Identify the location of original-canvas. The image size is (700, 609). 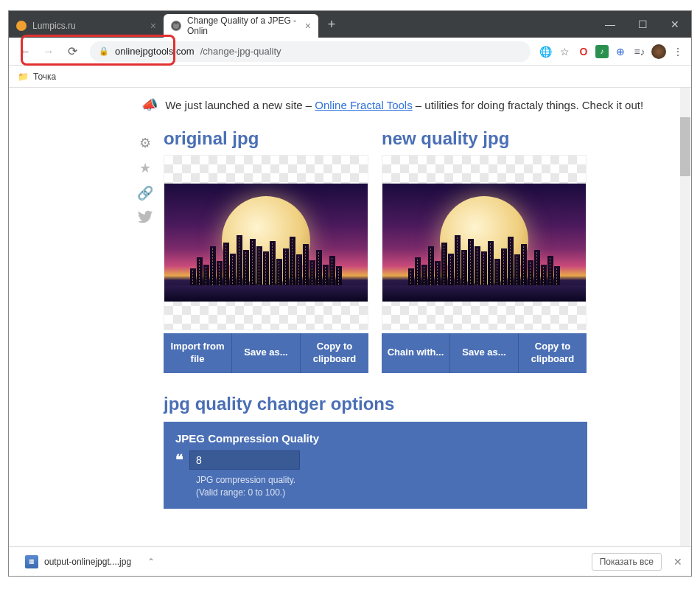
(266, 243).